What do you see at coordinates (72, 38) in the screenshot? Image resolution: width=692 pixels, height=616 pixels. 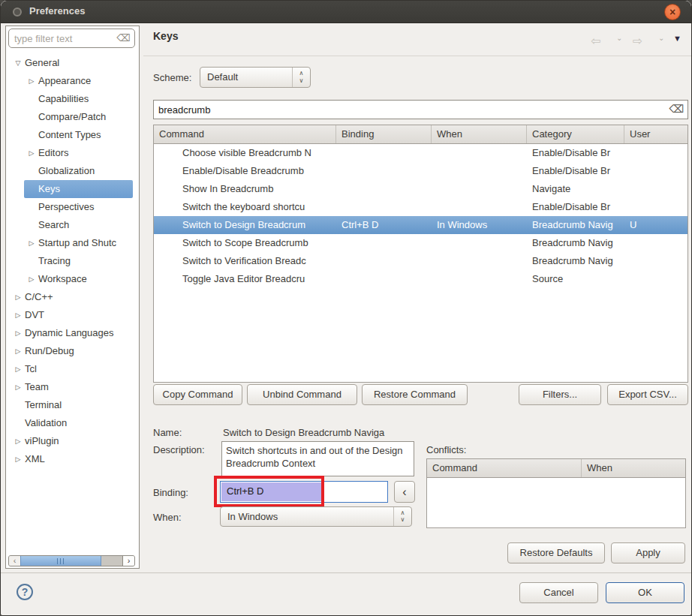 I see `filter-field: ⌫` at bounding box center [72, 38].